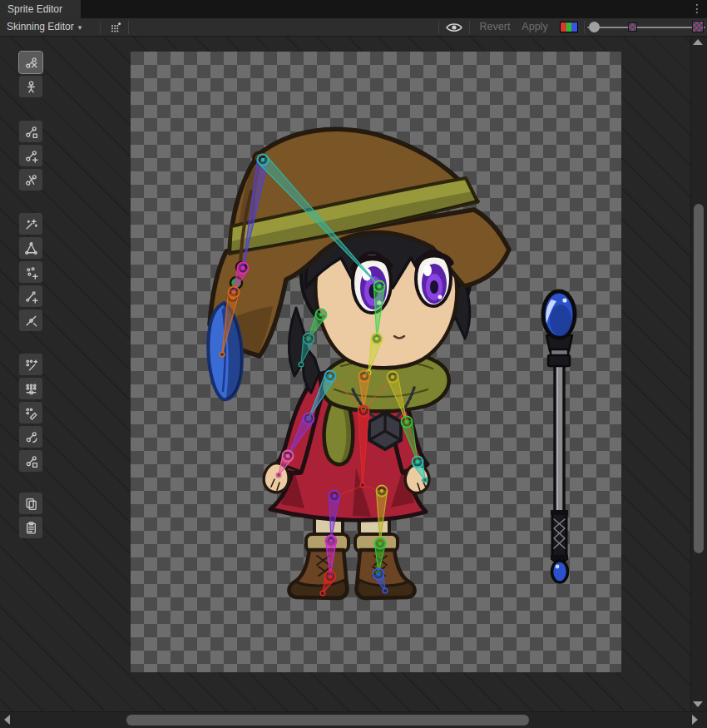 This screenshot has width=707, height=728. Describe the element at coordinates (32, 248) in the screenshot. I see `edit-geometry-icon` at that location.